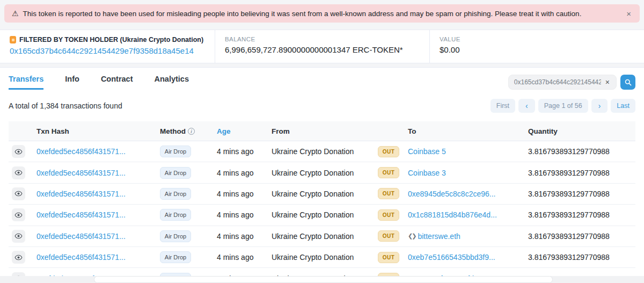  Describe the element at coordinates (108, 50) in the screenshot. I see `holder-address-link: 0x165cd37b4c644c2921454429e7f9358d18a45e…` at that location.